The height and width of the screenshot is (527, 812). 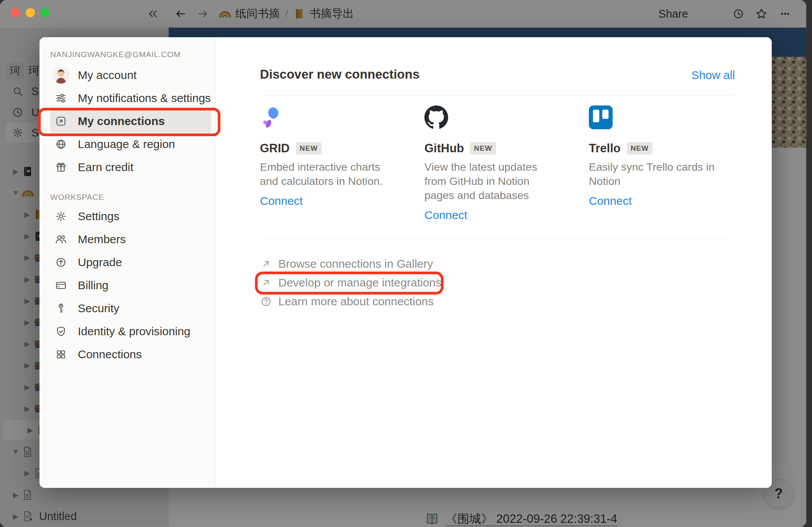 I want to click on connection-card-trello: TrelloNEWEasily sync Trello cards in Not…, so click(x=671, y=163).